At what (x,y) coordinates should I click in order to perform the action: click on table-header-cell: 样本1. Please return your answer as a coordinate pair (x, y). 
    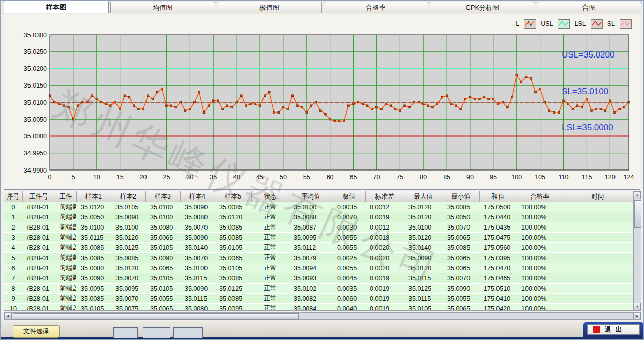
    Looking at the image, I should click on (94, 196).